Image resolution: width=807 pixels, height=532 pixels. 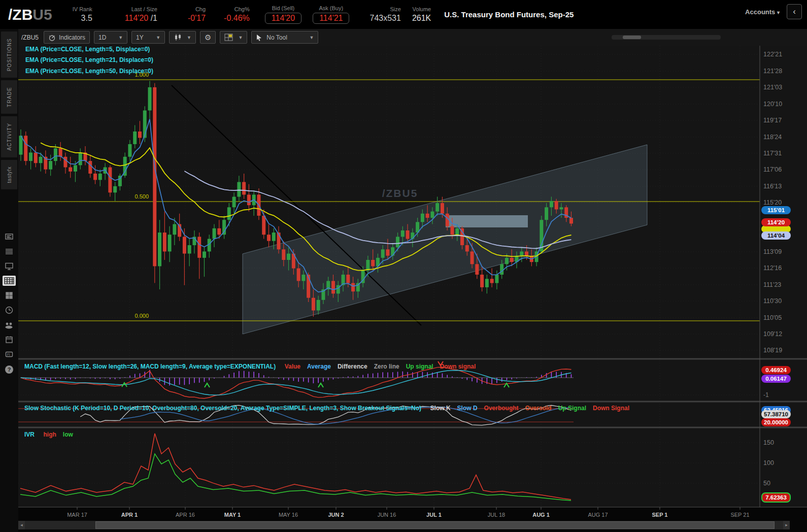 What do you see at coordinates (208, 38) in the screenshot?
I see `chart-settings-button: ⚙` at bounding box center [208, 38].